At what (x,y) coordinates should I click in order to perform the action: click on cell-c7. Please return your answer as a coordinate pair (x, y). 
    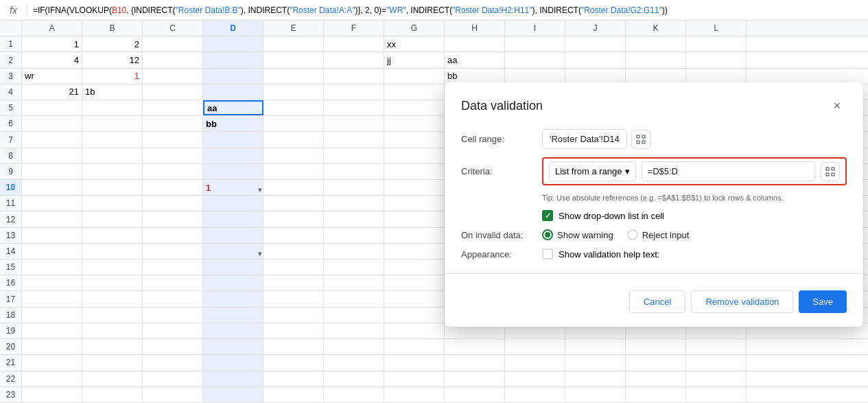
    Looking at the image, I should click on (173, 139).